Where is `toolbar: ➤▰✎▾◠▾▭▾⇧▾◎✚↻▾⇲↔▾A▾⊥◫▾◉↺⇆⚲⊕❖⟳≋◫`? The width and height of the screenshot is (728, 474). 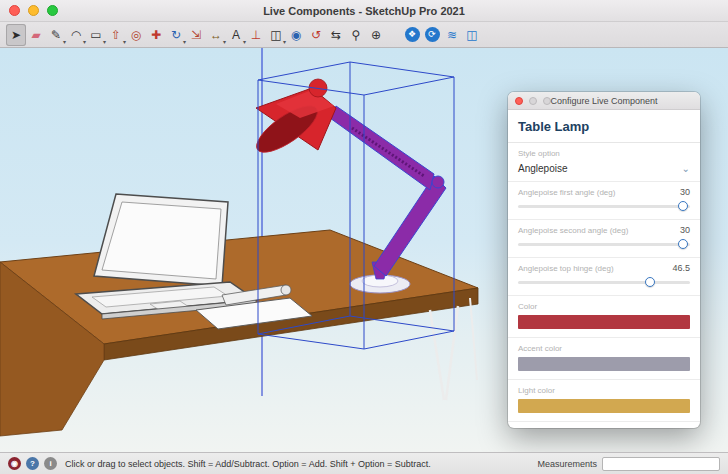 toolbar: ➤▰✎▾◠▾▭▾⇧▾◎✚↻▾⇲↔▾A▾⊥◫▾◉↺⇆⚲⊕❖⟳≋◫ is located at coordinates (364, 35).